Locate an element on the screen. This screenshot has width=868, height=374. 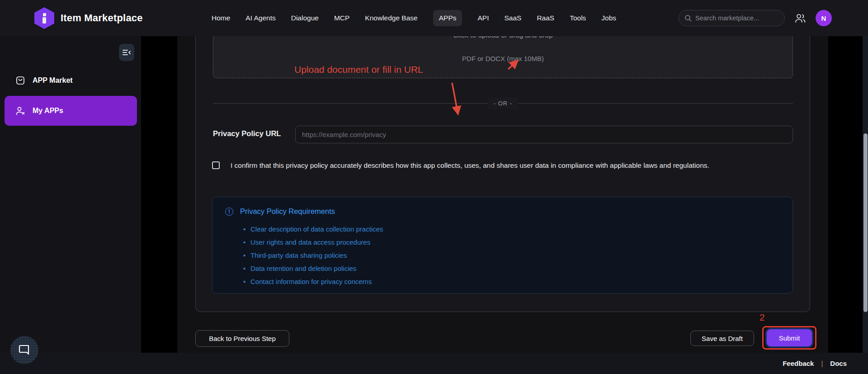
logo-icon is located at coordinates (44, 18).